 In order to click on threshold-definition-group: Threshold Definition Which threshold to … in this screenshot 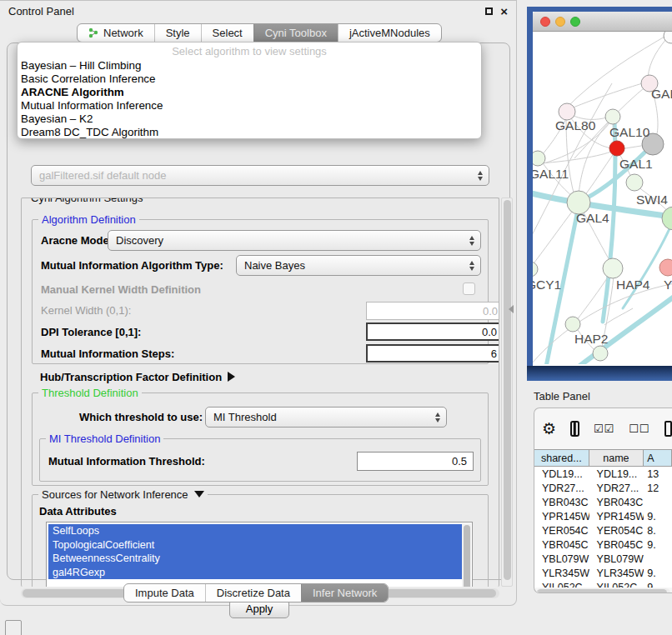, I will do `click(260, 439)`.